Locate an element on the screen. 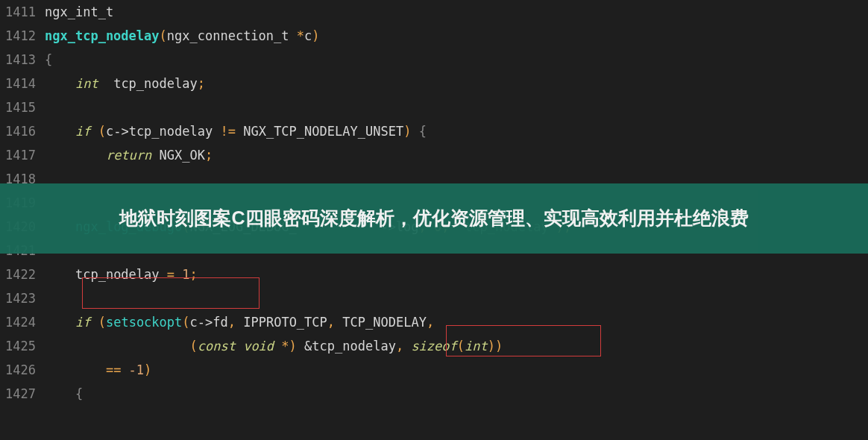 The image size is (868, 440). code-content: ngx_tcp_nodelay(ngx_connection_t *c) is located at coordinates (456, 36).